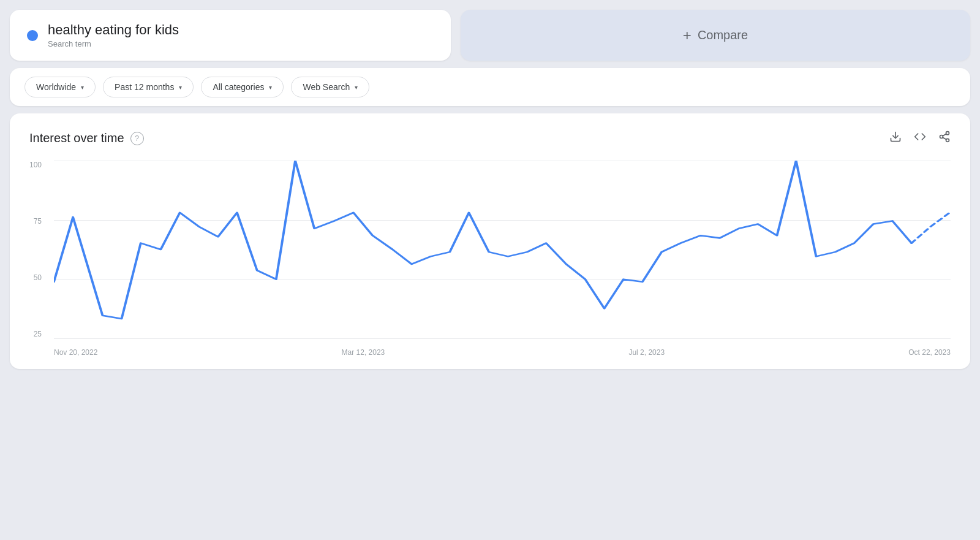 This screenshot has height=540, width=980. Describe the element at coordinates (243, 87) in the screenshot. I see `filter-category: All categories ▾` at that location.